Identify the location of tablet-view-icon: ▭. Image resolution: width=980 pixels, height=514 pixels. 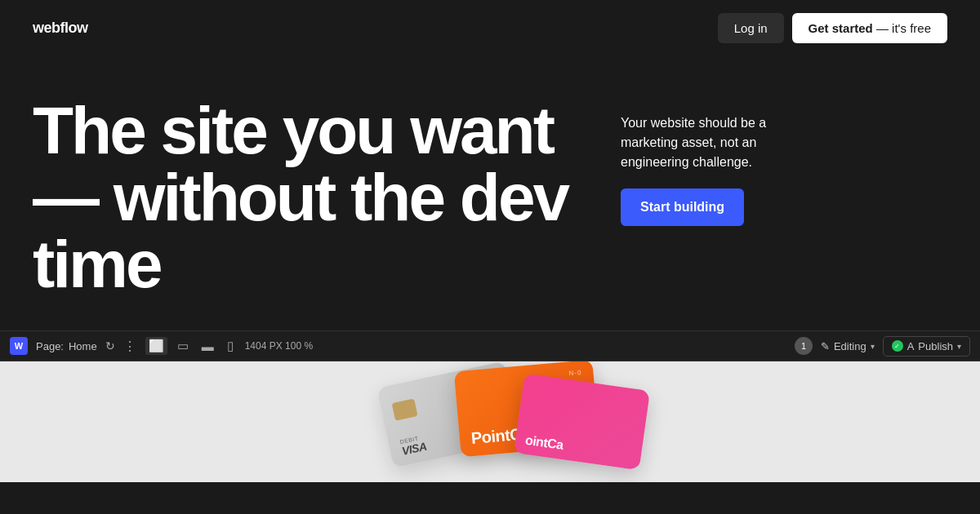
(183, 346).